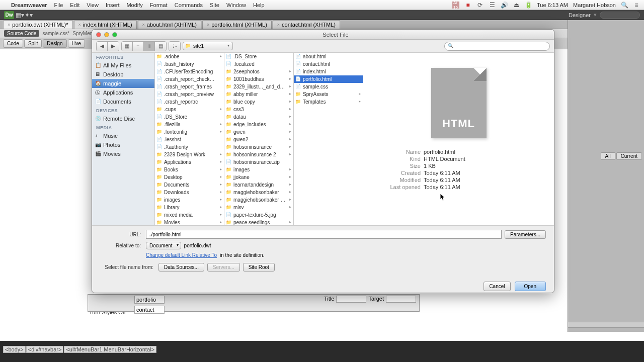  I want to click on file-item: learnartanddesign, so click(259, 185).